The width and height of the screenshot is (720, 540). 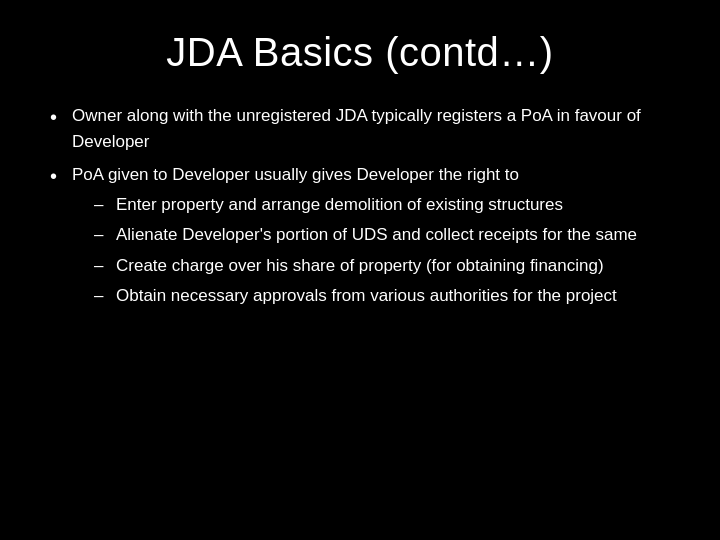 I want to click on sub-bullet-1-text: Enter property and arrange demolition of…, so click(x=393, y=205).